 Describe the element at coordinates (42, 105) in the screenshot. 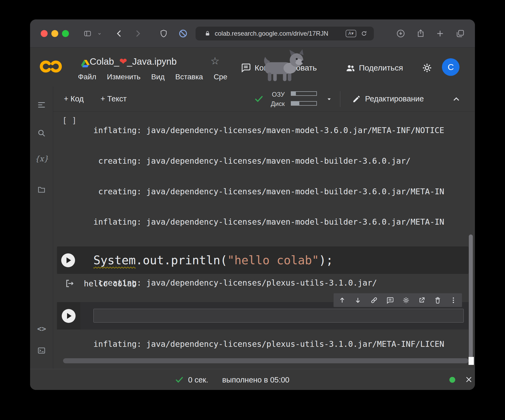

I see `table-of-contents-icon` at that location.